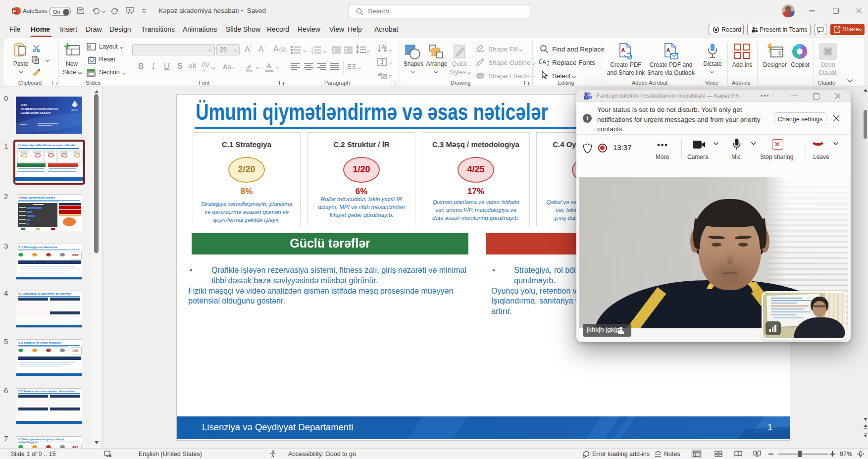  I want to click on svg-text: 3, so click(312, 53).